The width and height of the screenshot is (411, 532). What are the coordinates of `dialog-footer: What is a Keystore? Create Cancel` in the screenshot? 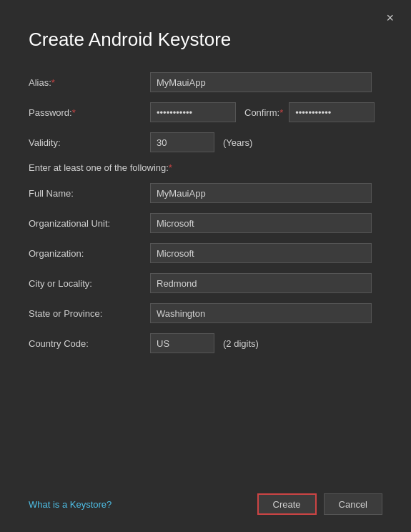 It's located at (206, 507).